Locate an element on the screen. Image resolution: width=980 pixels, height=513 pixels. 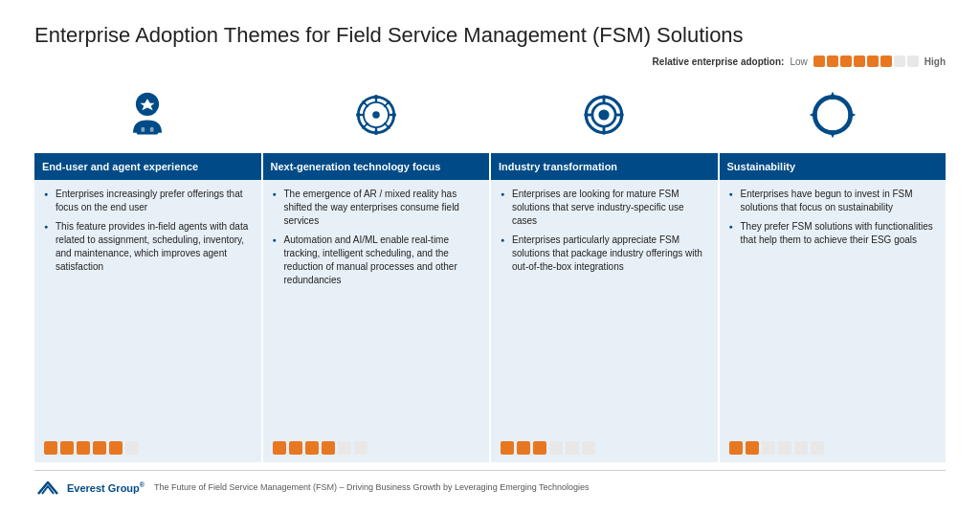
footer-logo: Everest Group® is located at coordinates (90, 487).